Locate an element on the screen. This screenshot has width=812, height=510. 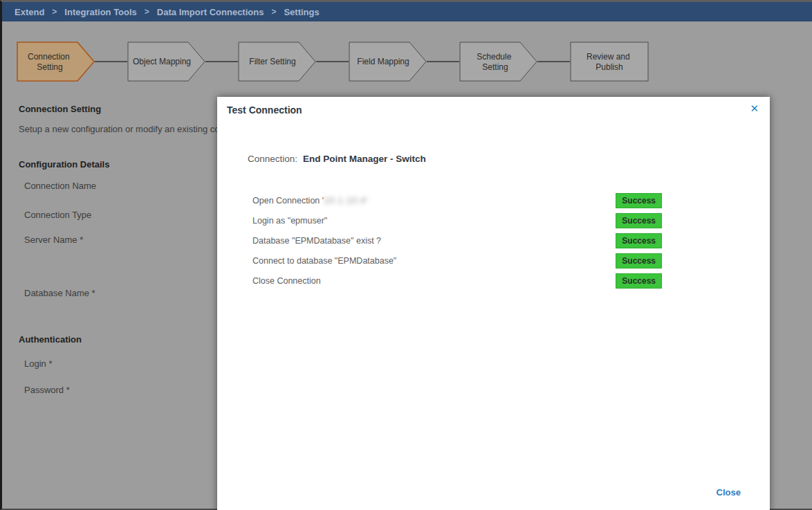
breadcrumb-item-settings: Settings is located at coordinates (302, 12).